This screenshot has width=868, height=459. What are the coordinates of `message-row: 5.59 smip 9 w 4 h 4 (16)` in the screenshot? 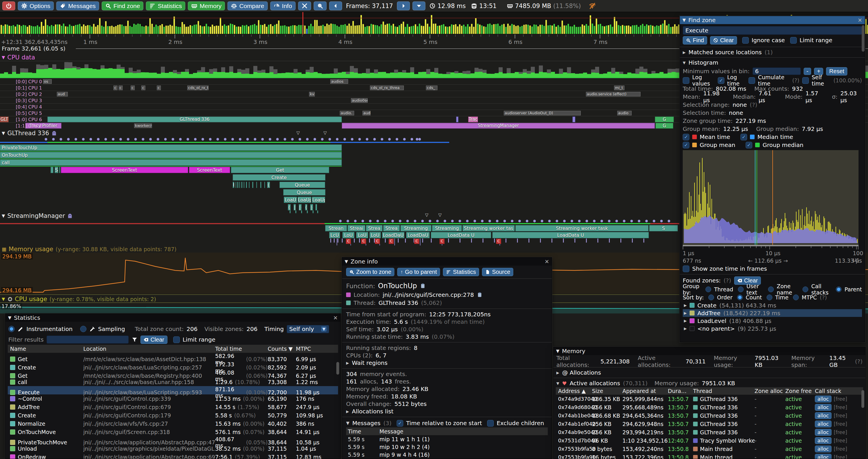 It's located at (447, 455).